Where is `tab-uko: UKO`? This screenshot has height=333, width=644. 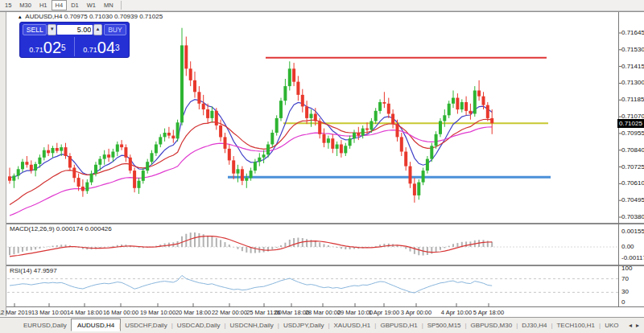
tab-uko: UKO is located at coordinates (612, 325).